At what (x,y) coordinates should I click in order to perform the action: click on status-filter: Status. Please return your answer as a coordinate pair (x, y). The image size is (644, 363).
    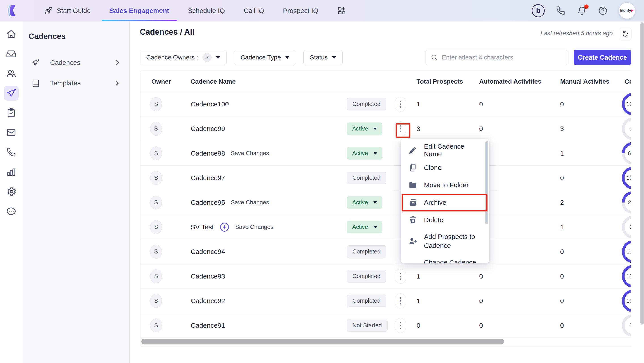
    Looking at the image, I should click on (323, 57).